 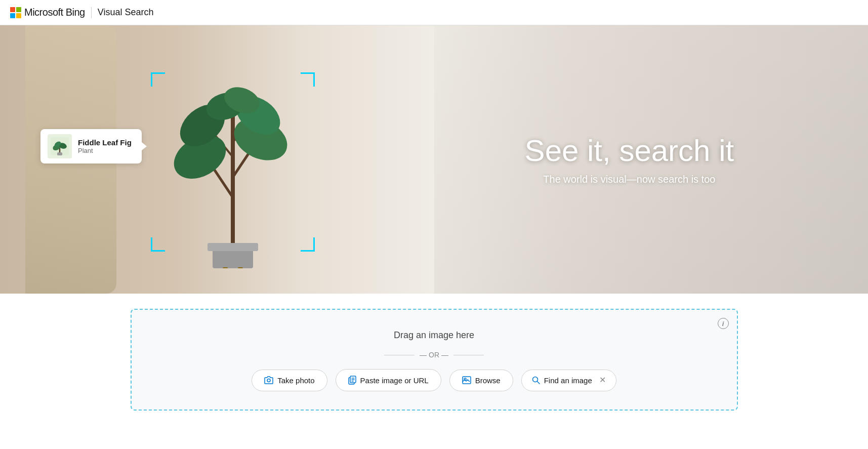 I want to click on browse-icon, so click(x=467, y=380).